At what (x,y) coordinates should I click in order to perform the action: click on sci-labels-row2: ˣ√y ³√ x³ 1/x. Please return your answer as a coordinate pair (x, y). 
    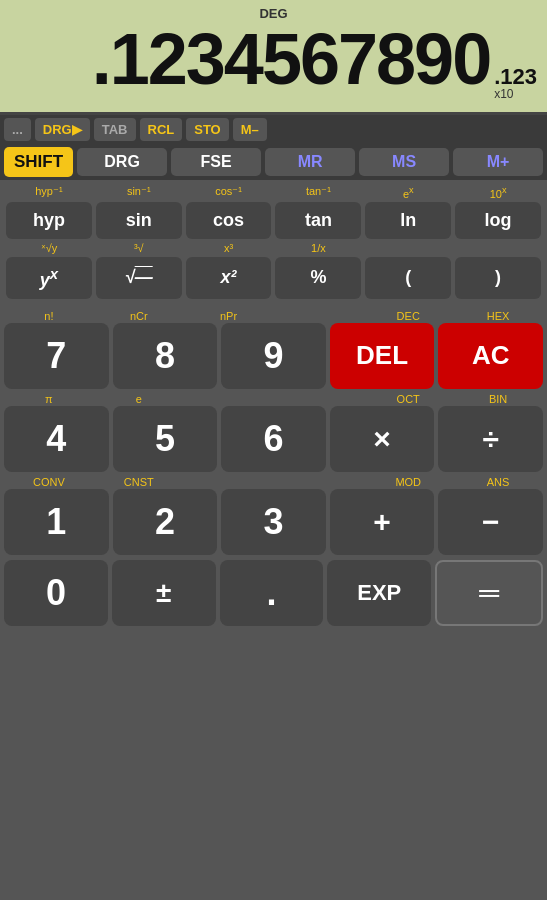
    Looking at the image, I should click on (274, 248).